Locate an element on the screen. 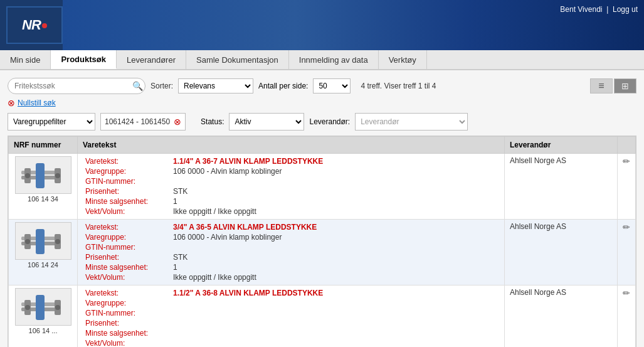  user-name: Bent Vivendi is located at coordinates (581, 9).